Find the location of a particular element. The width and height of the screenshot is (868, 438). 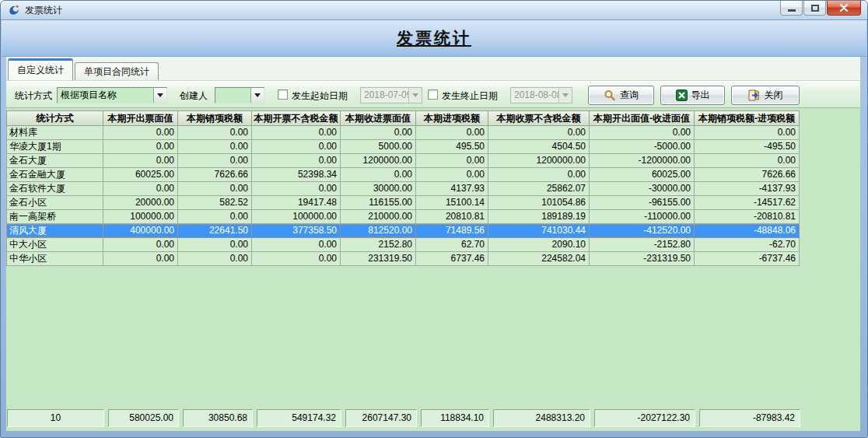

value-cell: 5000.00 is located at coordinates (378, 147).